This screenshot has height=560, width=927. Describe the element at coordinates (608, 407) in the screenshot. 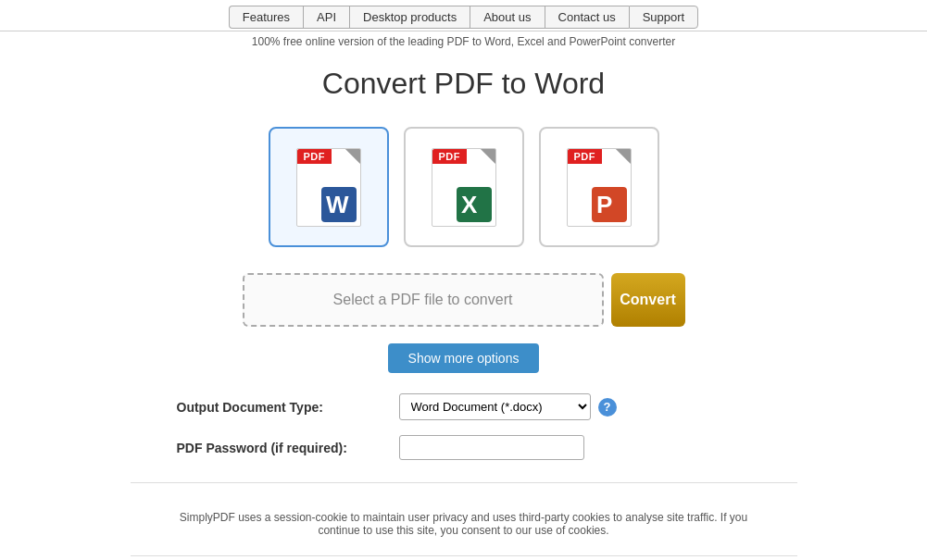

I see `output-type-help-icon: ?` at that location.